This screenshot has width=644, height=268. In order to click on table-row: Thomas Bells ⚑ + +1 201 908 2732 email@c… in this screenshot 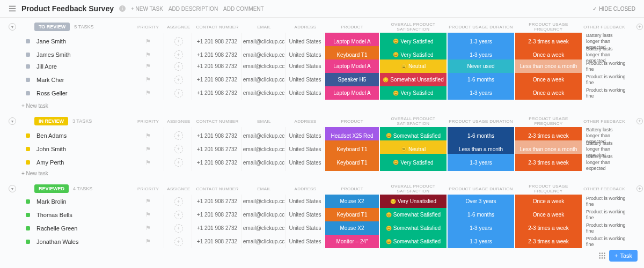, I will do `click(322, 214)`.